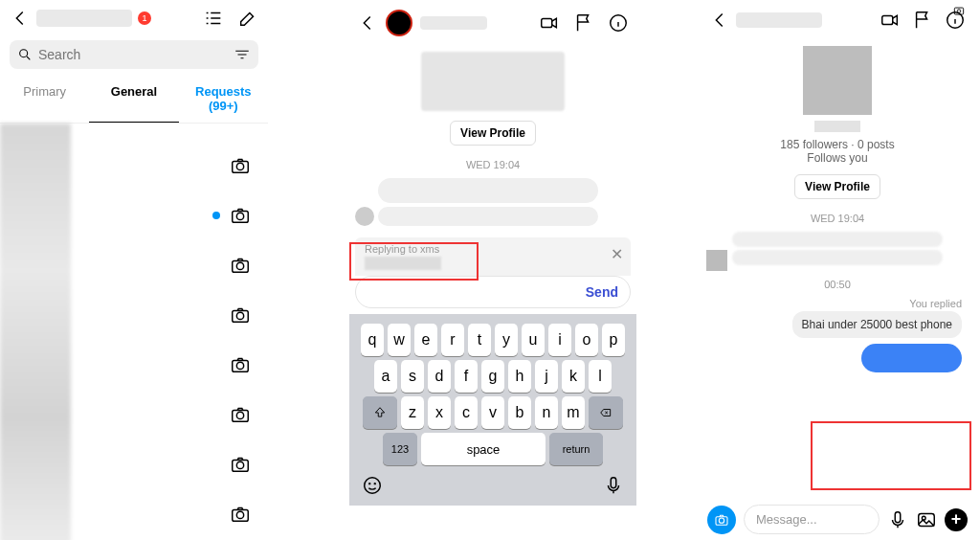 The width and height of the screenshot is (980, 540). What do you see at coordinates (242, 55) in the screenshot?
I see `filter-icon` at bounding box center [242, 55].